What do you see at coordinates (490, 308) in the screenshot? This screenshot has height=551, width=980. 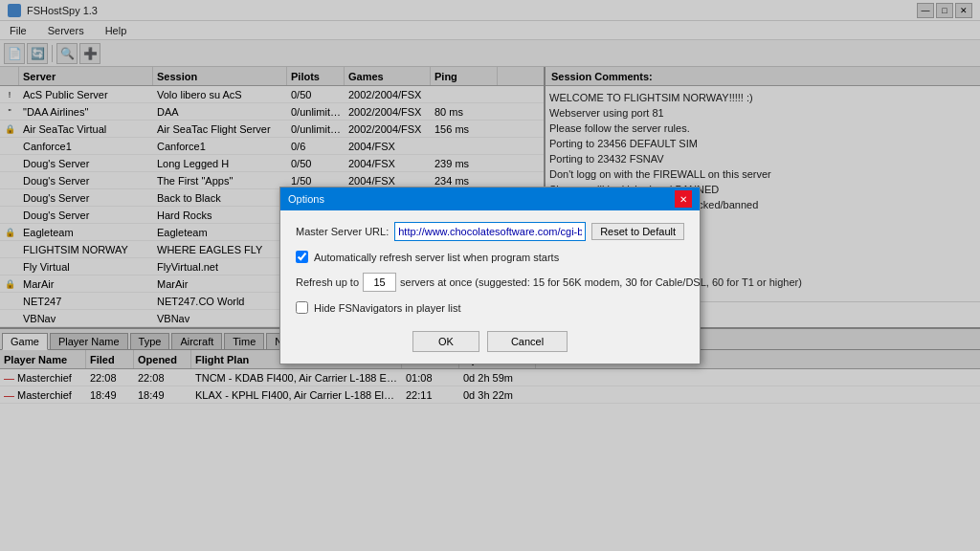 I see `hide-fsnavigators-row: Hide FSNavigators in player list` at bounding box center [490, 308].